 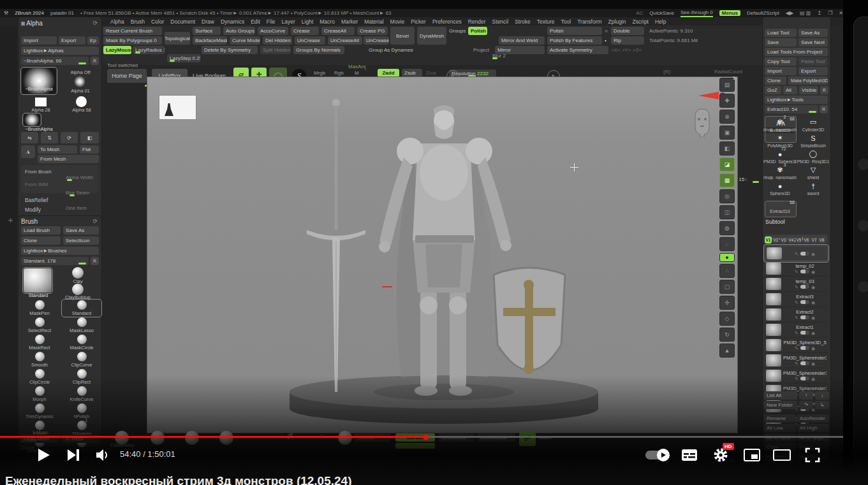 I want to click on invert-icon: ◧, so click(x=89, y=138).